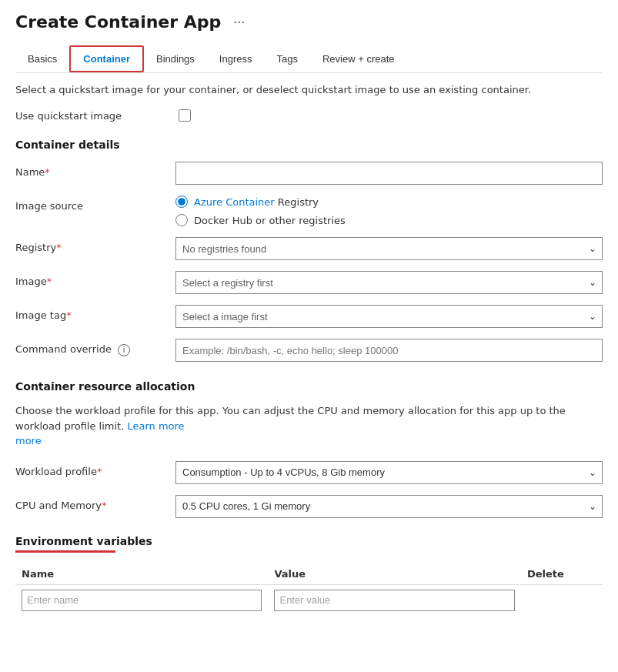 The width and height of the screenshot is (618, 672). What do you see at coordinates (106, 59) in the screenshot?
I see `tab-container: Container` at bounding box center [106, 59].